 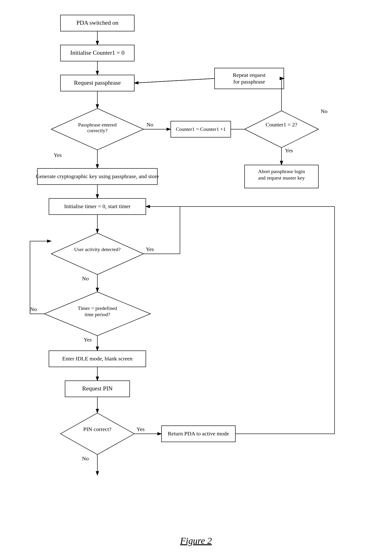 I want to click on pin-correct-diamond, so click(x=97, y=434).